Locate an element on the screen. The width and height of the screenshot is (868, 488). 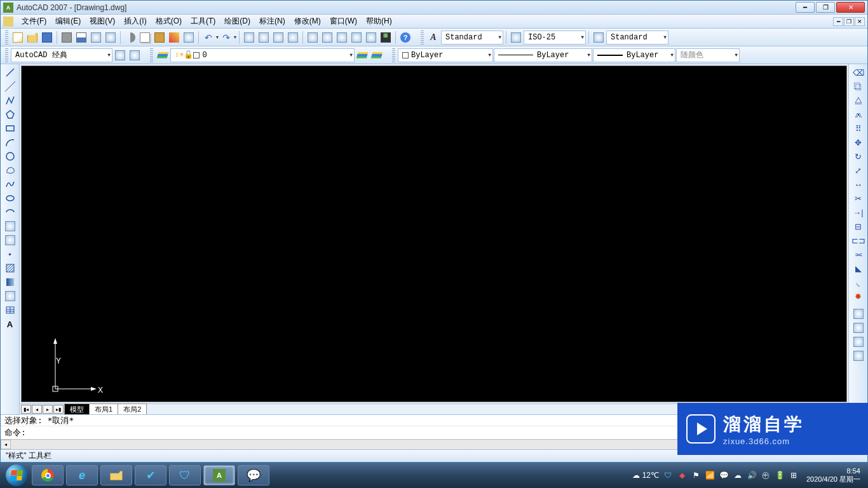
color-dropdown: ByLayer ▼ is located at coordinates (445, 55).